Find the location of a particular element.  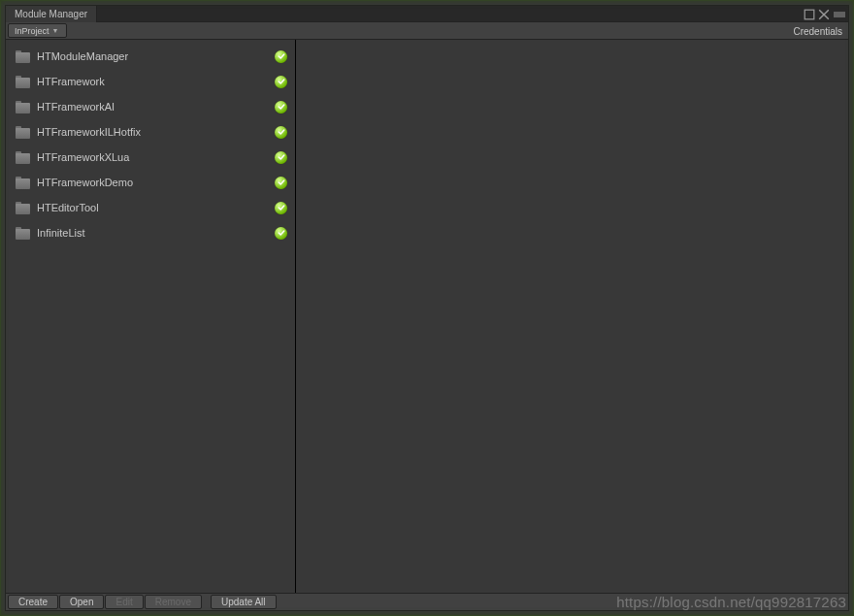

module-item: HTEditorTool is located at coordinates (150, 208).